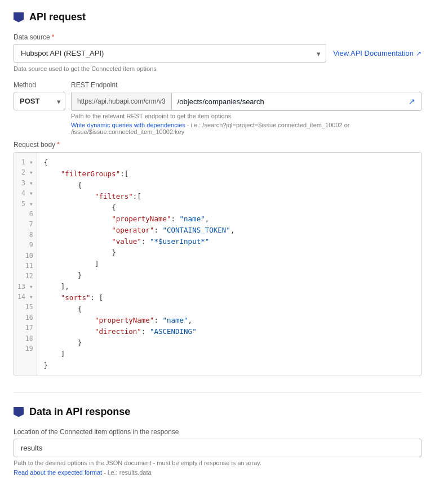 This screenshot has height=504, width=435. Describe the element at coordinates (57, 17) in the screenshot. I see `api-request-title: API request` at that location.